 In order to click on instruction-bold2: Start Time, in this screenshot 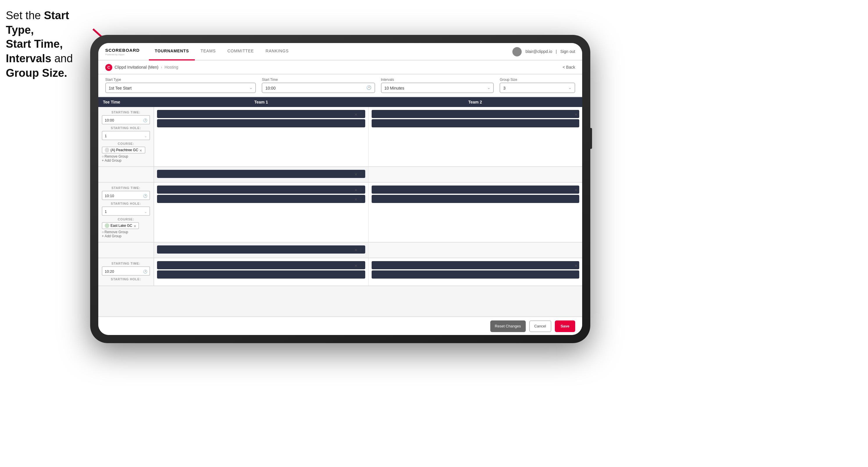, I will do `click(34, 44)`.